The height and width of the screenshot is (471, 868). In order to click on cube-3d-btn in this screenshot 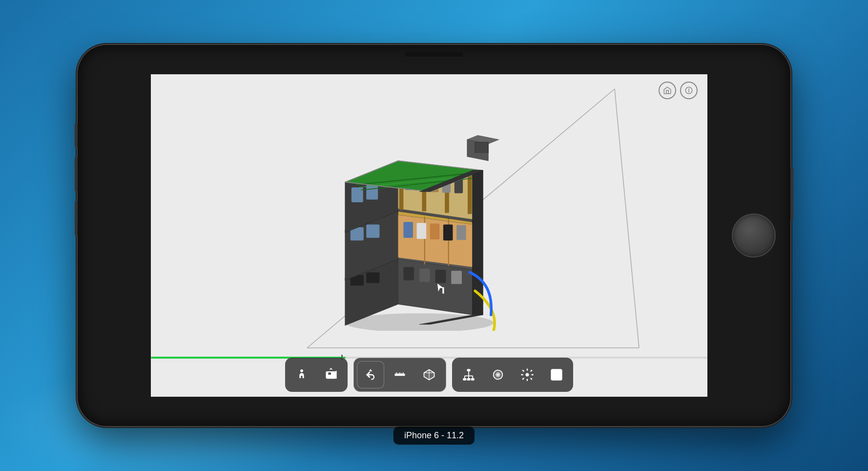, I will do `click(429, 375)`.